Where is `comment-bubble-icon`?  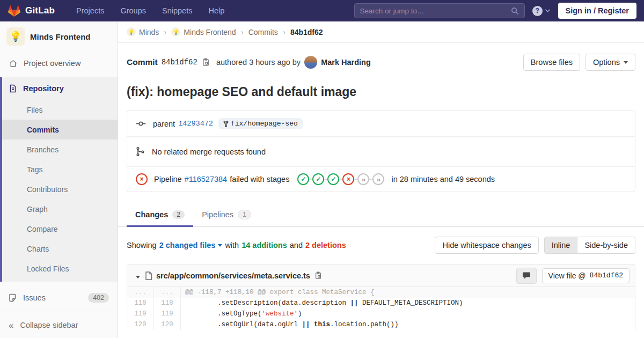 comment-bubble-icon is located at coordinates (526, 276).